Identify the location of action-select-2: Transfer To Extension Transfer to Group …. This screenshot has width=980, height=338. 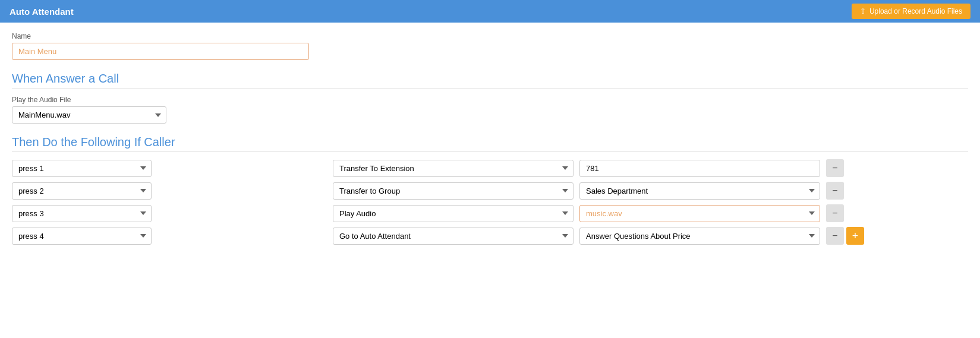
(453, 191).